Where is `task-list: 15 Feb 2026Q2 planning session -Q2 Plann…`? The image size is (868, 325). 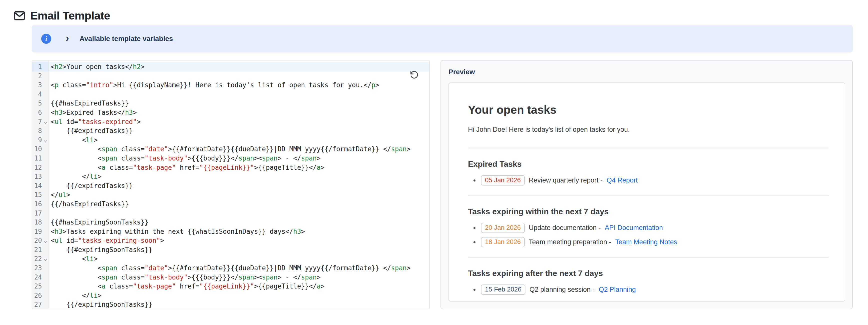
task-list: 15 Feb 2026Q2 planning session -Q2 Plann… is located at coordinates (648, 290).